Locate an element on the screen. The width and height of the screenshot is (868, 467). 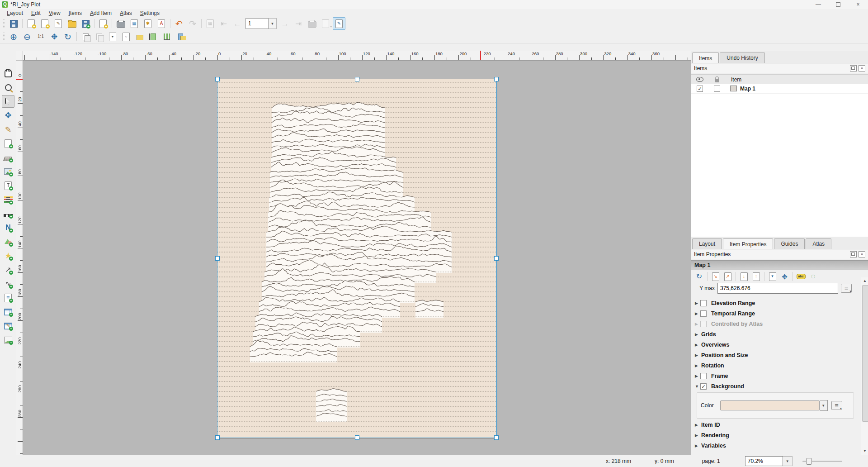
scrollbar-thumb is located at coordinates (865, 353).